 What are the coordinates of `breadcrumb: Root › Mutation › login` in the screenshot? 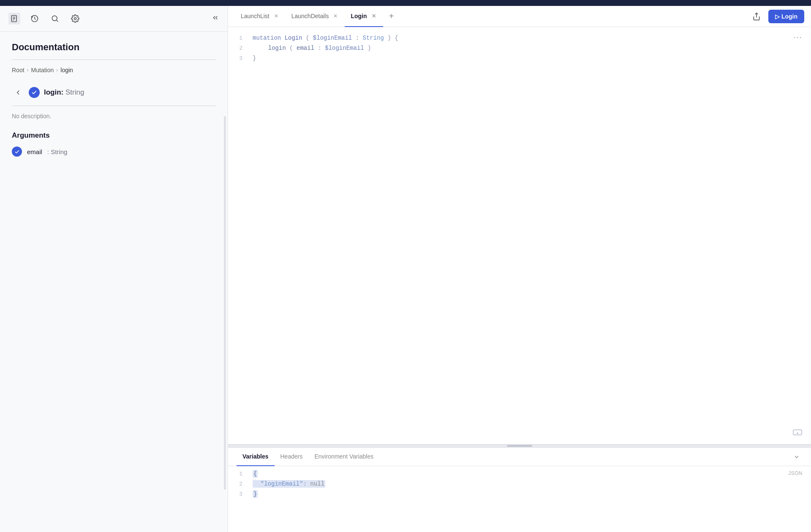 It's located at (114, 70).